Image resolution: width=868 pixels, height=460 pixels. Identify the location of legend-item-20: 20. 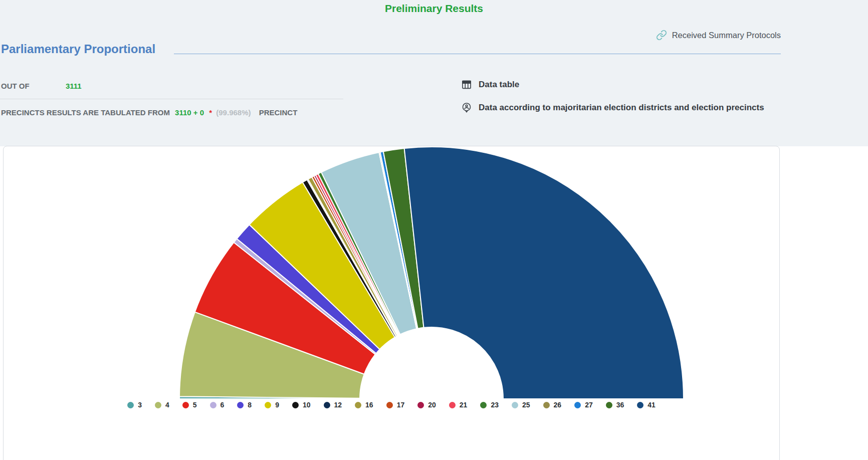
(427, 405).